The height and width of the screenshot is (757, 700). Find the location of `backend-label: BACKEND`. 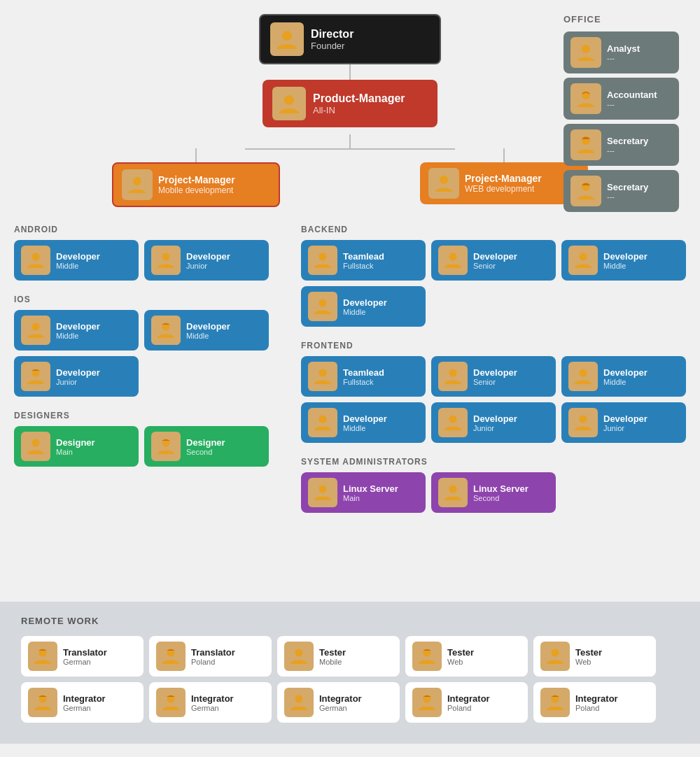

backend-label: BACKEND is located at coordinates (493, 229).